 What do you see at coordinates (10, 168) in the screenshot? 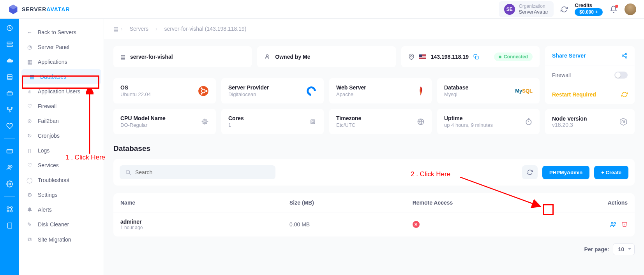
I see `rail-team-icon` at bounding box center [10, 168].